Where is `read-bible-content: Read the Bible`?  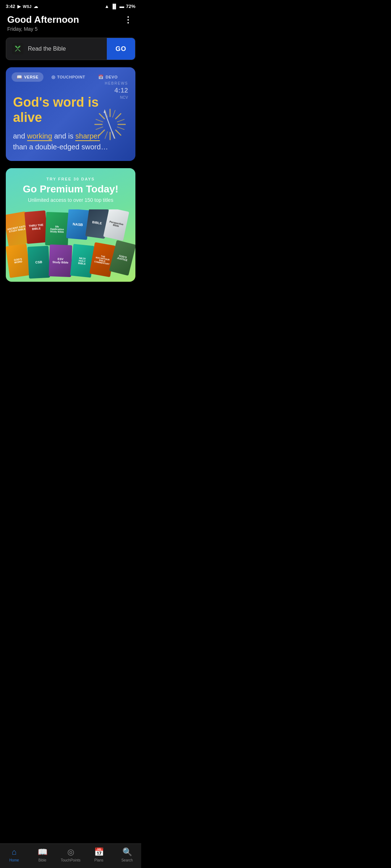 read-bible-content: Read the Bible is located at coordinates (56, 49).